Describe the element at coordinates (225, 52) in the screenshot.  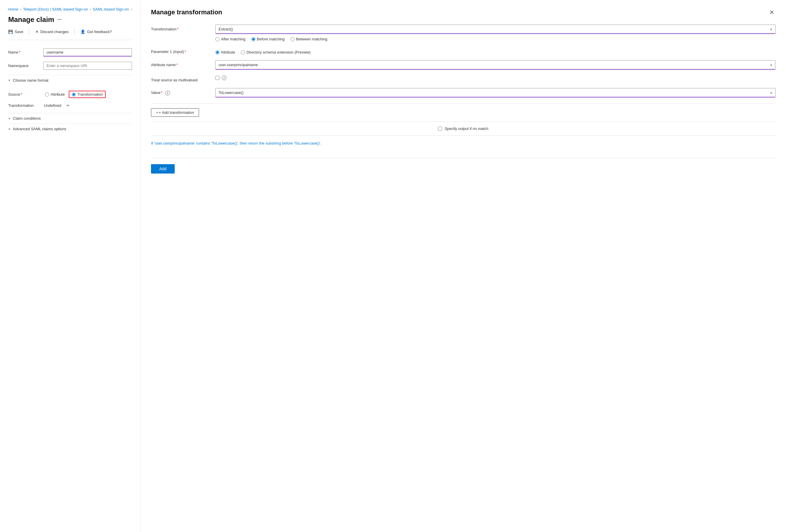
I see `param1-attribute-option: Attribute` at that location.